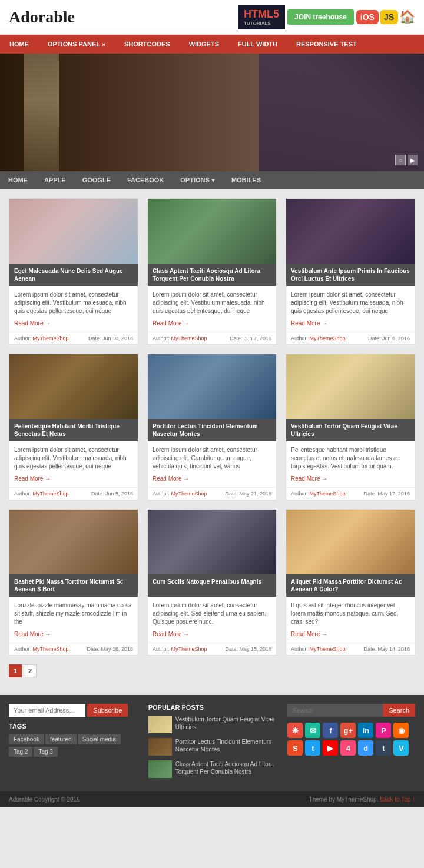  Describe the element at coordinates (408, 17) in the screenshot. I see `house-icon: 🏠` at that location.